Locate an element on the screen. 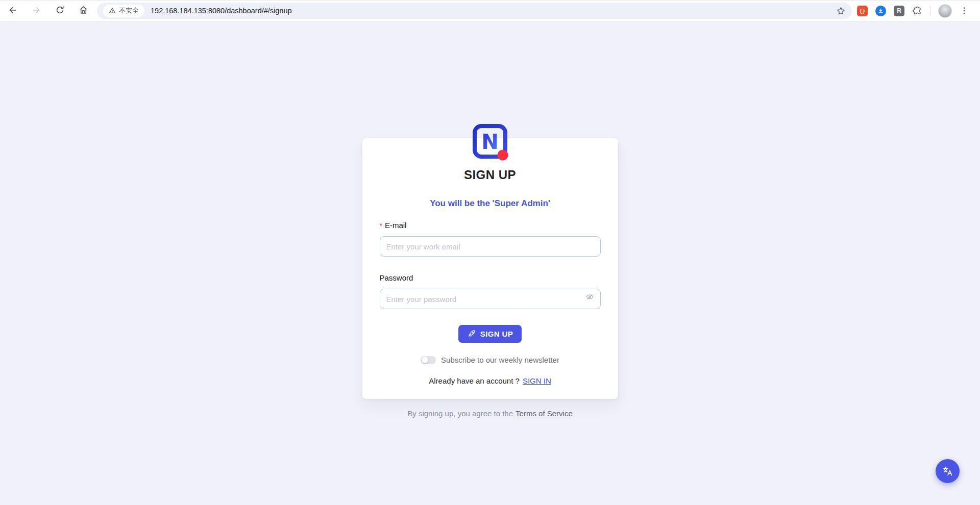  url-text: 192.168.184.135:8080/dashboard/#/signup is located at coordinates (222, 11).